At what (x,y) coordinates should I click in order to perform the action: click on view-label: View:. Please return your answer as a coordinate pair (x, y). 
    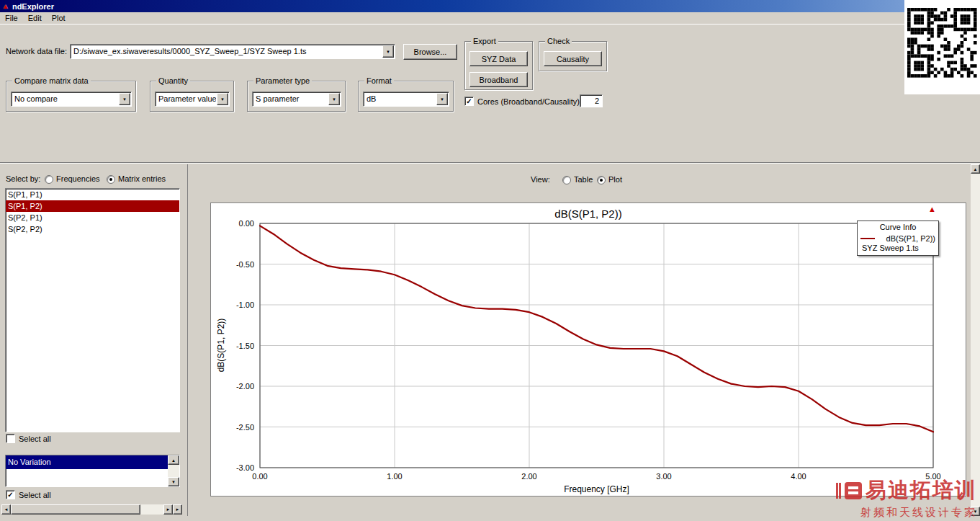
    Looking at the image, I should click on (540, 179).